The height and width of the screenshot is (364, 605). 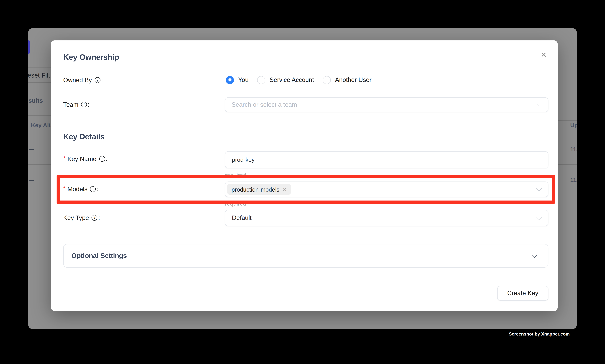 I want to click on radio-label: Another User, so click(x=353, y=80).